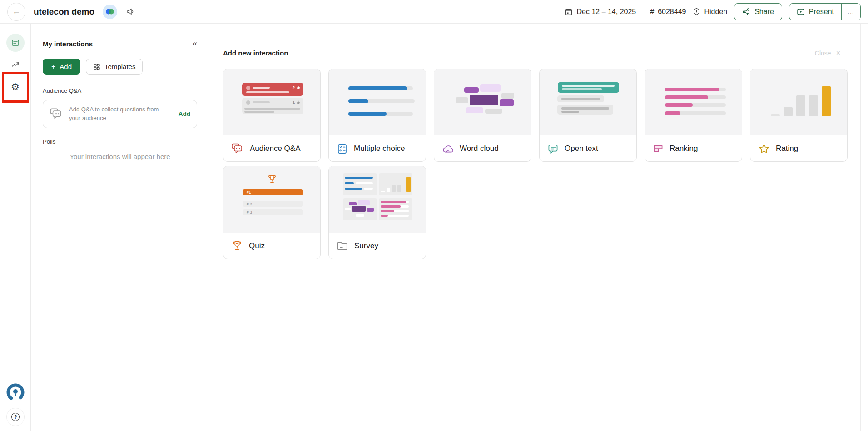  Describe the element at coordinates (668, 12) in the screenshot. I see `session-code-chip: # 6028449` at that location.